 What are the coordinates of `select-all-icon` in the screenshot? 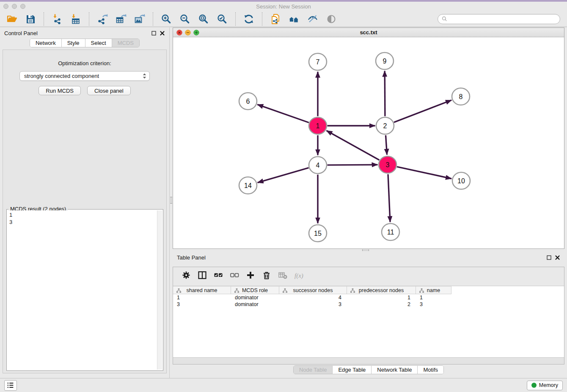 It's located at (218, 275).